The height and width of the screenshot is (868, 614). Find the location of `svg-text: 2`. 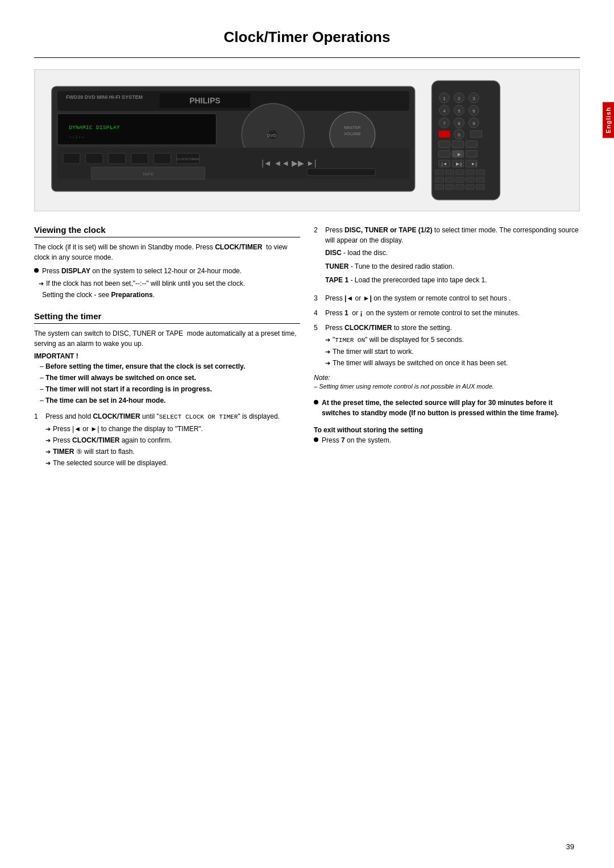

svg-text: 2 is located at coordinates (459, 99).